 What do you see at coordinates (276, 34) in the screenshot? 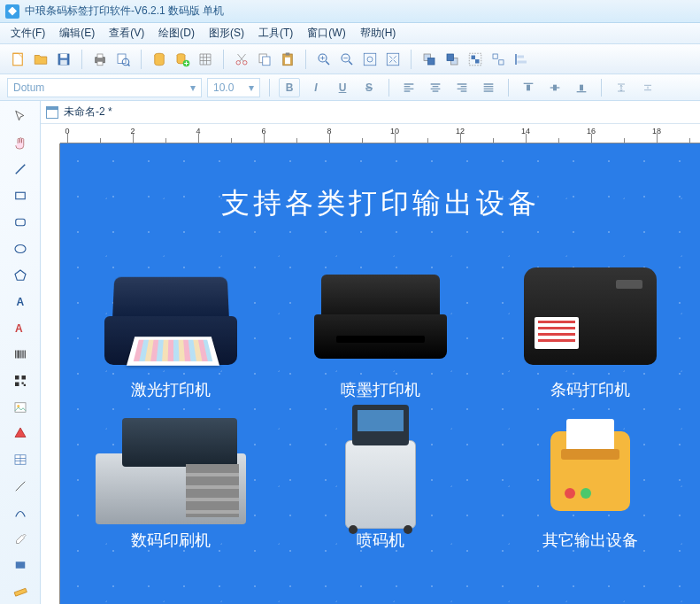
I see `menu-tool: 工具(T)` at bounding box center [276, 34].